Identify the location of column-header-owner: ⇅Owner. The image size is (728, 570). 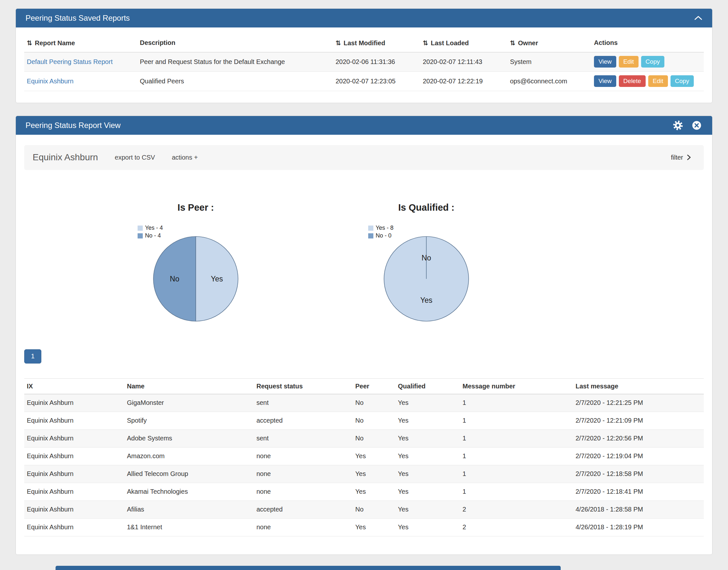
(550, 43).